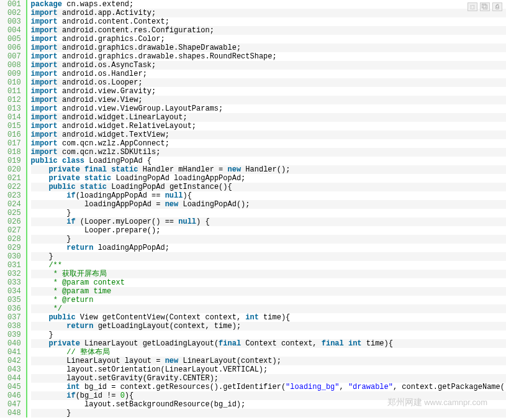  Describe the element at coordinates (14, 352) in the screenshot. I see `line-number: 041` at that location.